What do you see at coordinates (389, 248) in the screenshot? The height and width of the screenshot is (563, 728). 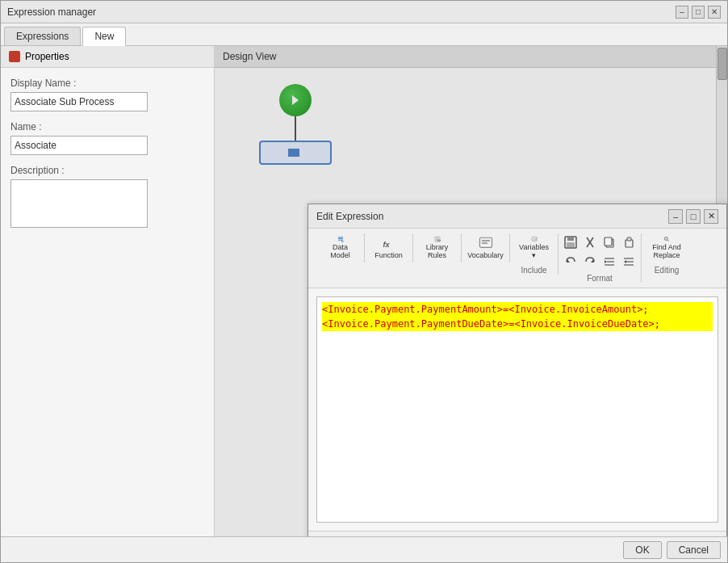 I see `function-button: fx Function` at bounding box center [389, 248].